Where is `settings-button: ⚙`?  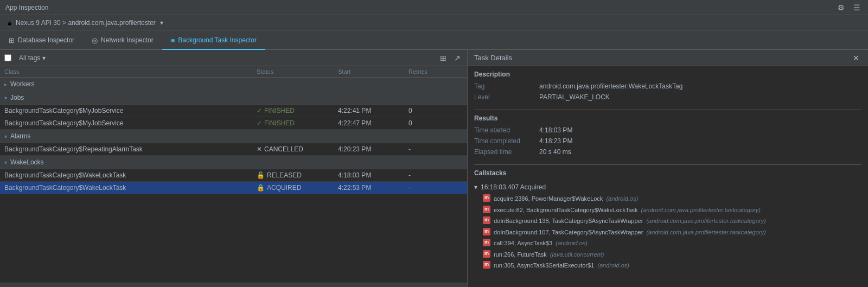
settings-button: ⚙ is located at coordinates (841, 8).